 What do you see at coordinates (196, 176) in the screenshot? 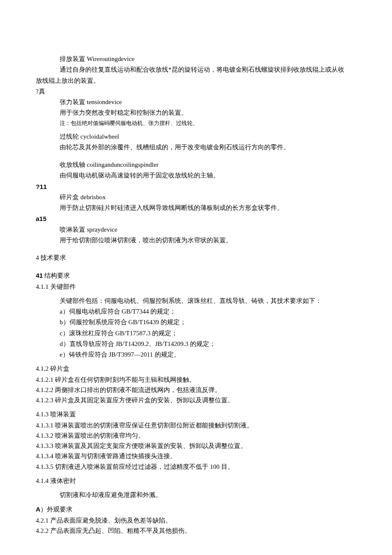
I see `term-spindler-body: 由伺服电动机驱动高速旋转的用于固定收放线轮的主轴。` at bounding box center [196, 176].